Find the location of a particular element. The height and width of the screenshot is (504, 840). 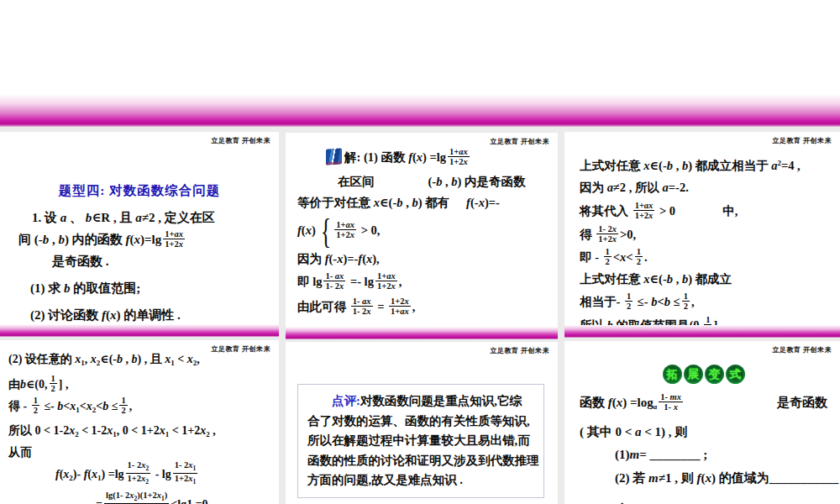

text-line: 得 - 12 ≤- b<x1<x2<b ≤12, is located at coordinates (144, 408).